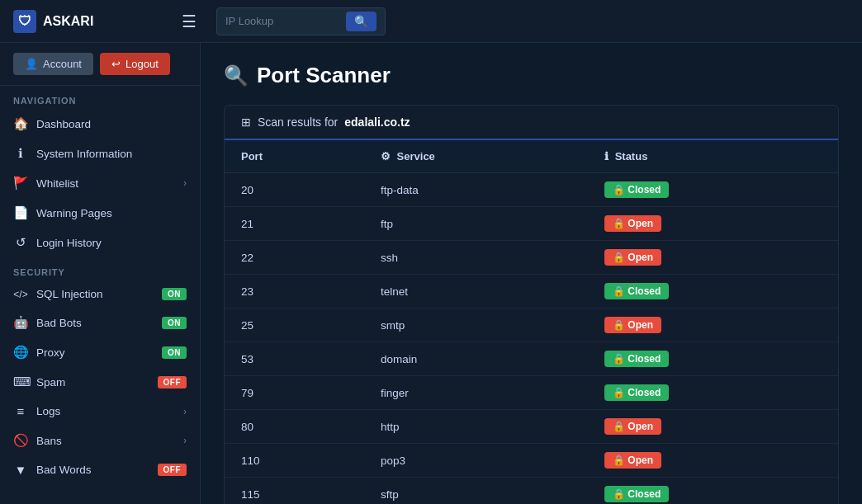 The height and width of the screenshot is (504, 862). I want to click on logs-chevron-icon: ›, so click(185, 412).